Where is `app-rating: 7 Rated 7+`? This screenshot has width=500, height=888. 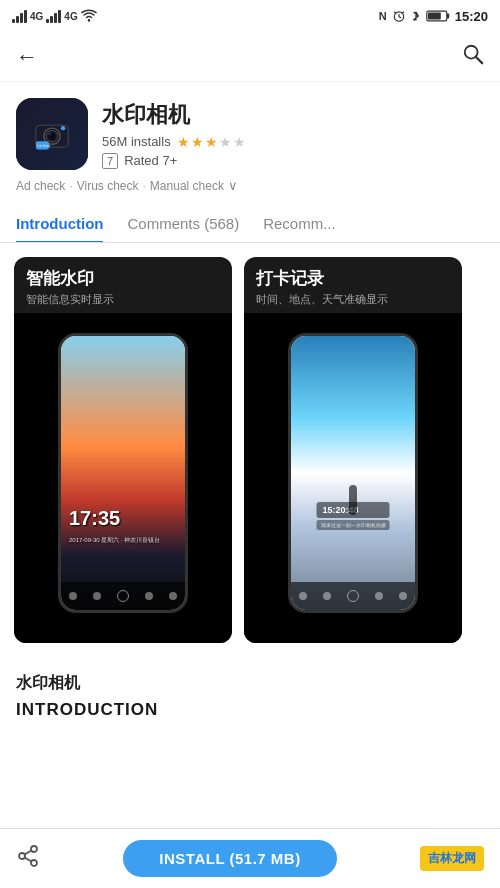 app-rating: 7 Rated 7+ is located at coordinates (293, 161).